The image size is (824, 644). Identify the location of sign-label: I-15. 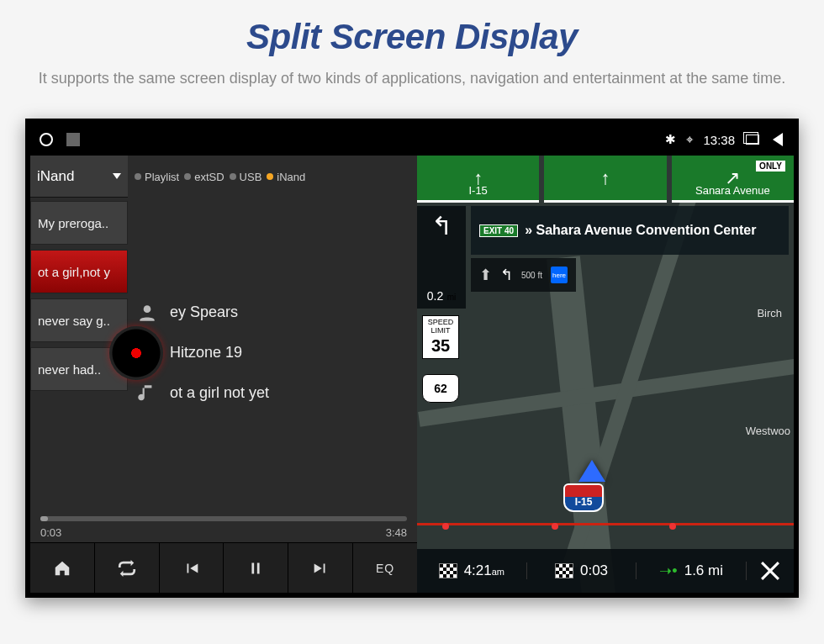
(478, 190).